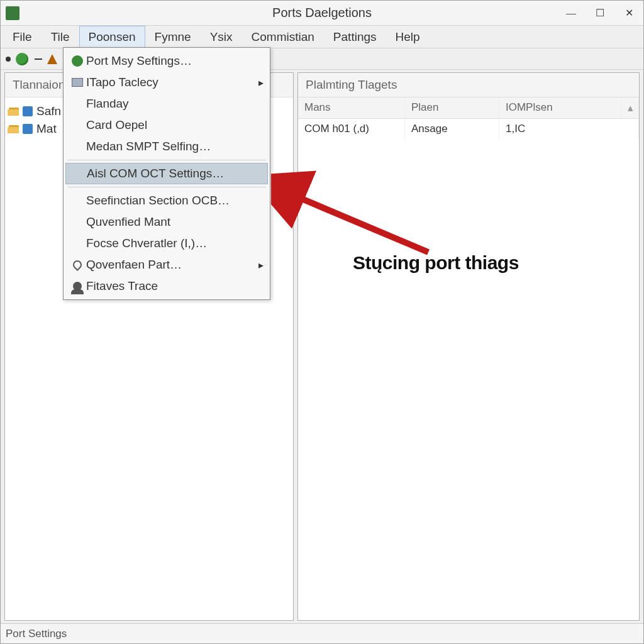 This screenshot has height=644, width=644. What do you see at coordinates (117, 125) in the screenshot?
I see `menu-item-label: Card Oepel` at bounding box center [117, 125].